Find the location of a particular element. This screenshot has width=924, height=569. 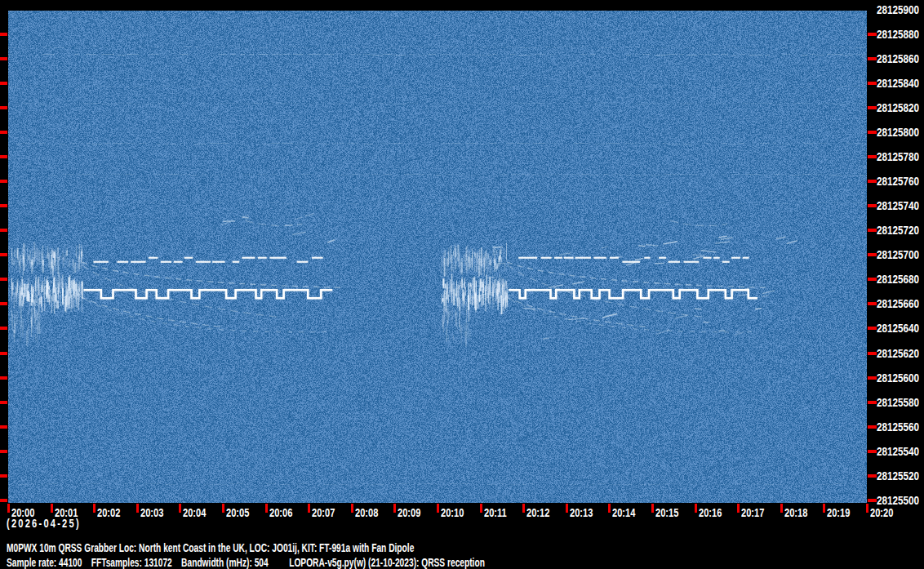

time-label: 20:09 is located at coordinates (409, 513).